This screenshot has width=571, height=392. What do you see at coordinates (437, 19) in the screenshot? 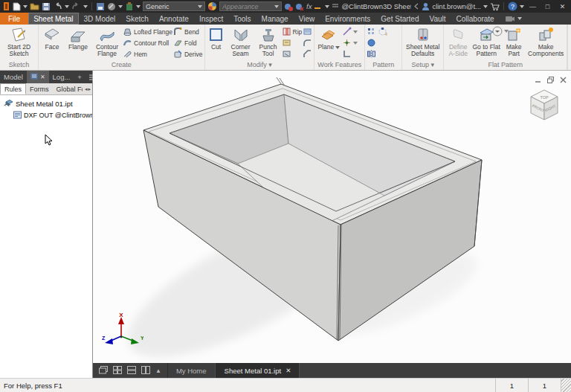
I see `tab-vault: Vault` at bounding box center [437, 19].